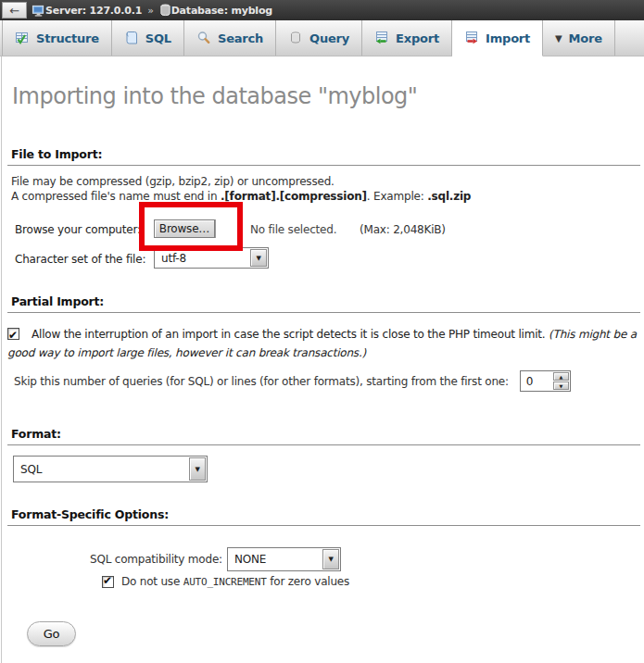  I want to click on allow-interruption-row: ✔Allow the interruption of an import in …, so click(323, 344).